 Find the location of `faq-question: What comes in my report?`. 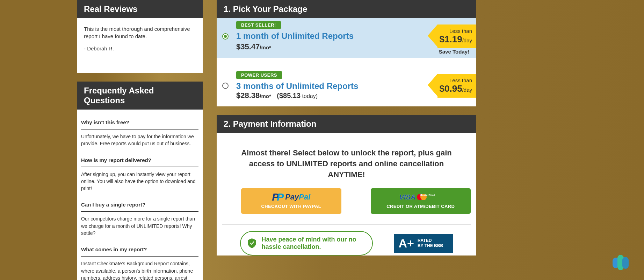

faq-question: What comes in my report? is located at coordinates (140, 248).